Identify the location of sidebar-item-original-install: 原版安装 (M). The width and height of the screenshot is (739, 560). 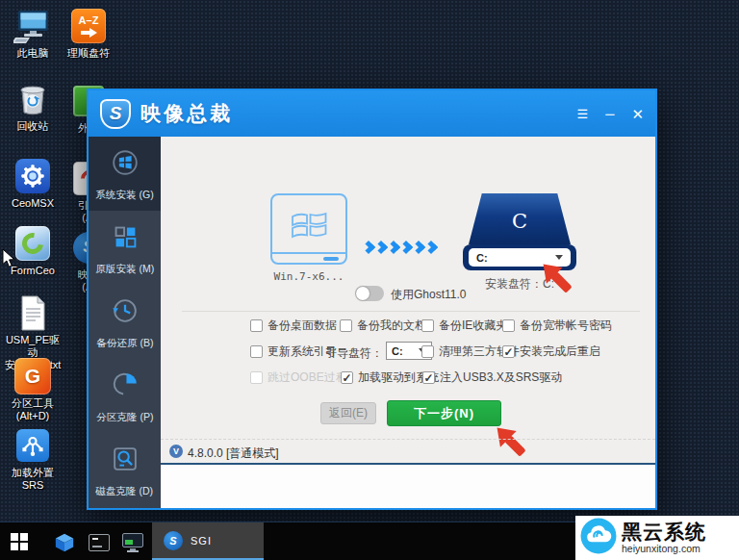
(125, 248).